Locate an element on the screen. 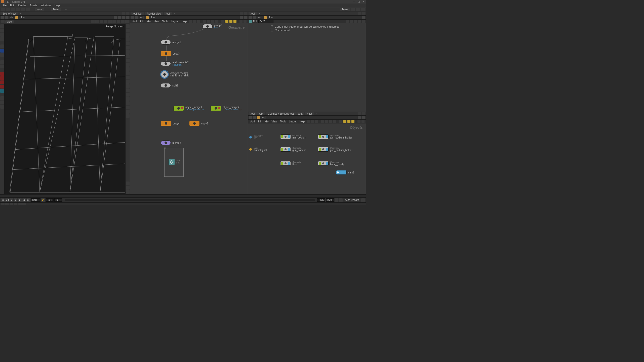 Image resolution: width=644 pixels, height=362 pixels. obj-node-floor-ready: Geometryfloor__ready is located at coordinates (331, 163).